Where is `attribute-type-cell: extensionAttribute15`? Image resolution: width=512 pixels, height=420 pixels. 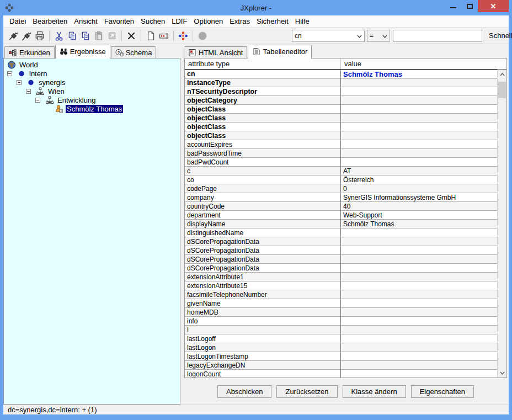
attribute-type-cell: extensionAttribute15 is located at coordinates (263, 286).